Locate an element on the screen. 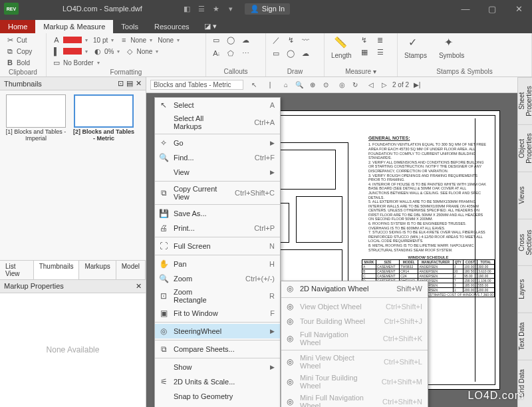 The height and width of the screenshot is (407, 532). qat-icon: ▾ is located at coordinates (231, 9).